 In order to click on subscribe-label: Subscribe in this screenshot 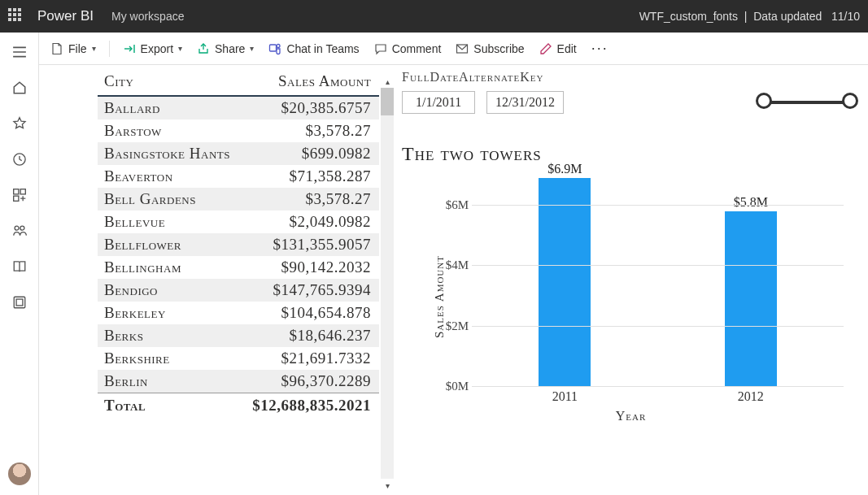, I will do `click(499, 49)`.